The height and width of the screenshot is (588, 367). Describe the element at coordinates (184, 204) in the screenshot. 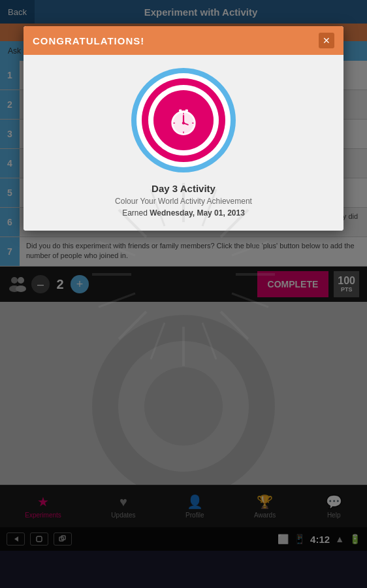

I see `burst-background` at that location.